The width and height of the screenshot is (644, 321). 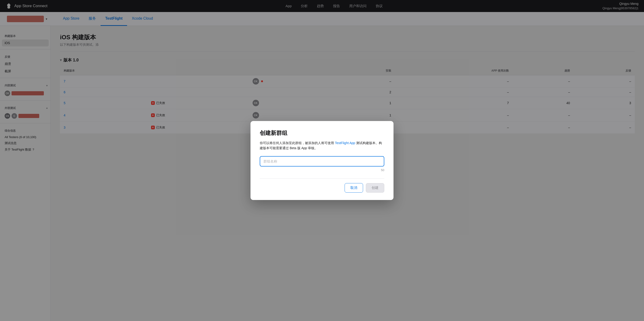 I want to click on group-name-input, so click(x=322, y=161).